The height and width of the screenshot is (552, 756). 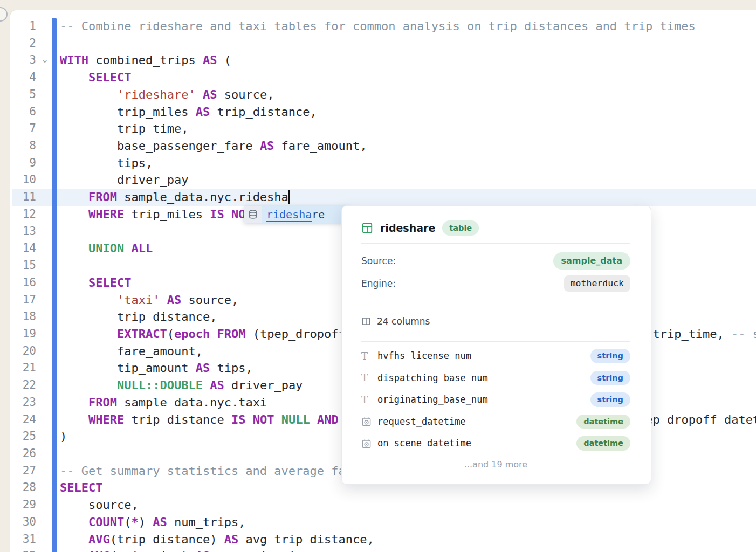 What do you see at coordinates (383, 78) in the screenshot?
I see `code-line: 4 SELECT` at bounding box center [383, 78].